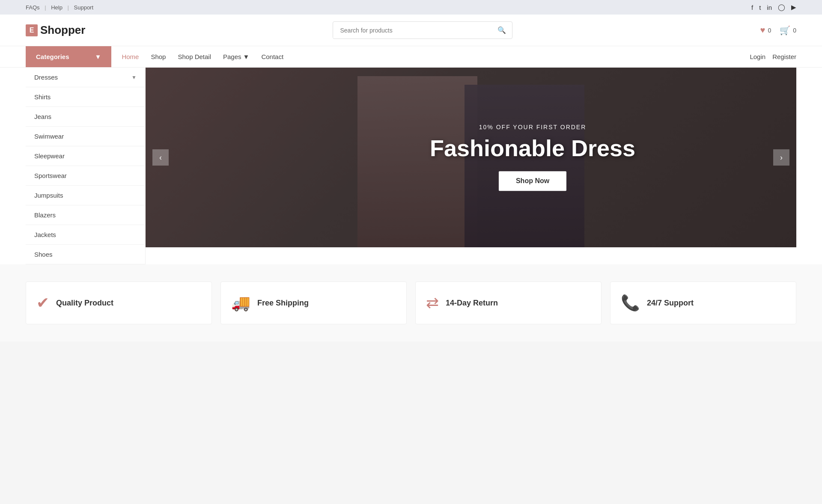  What do you see at coordinates (423, 30) in the screenshot?
I see `search-bar: 🔍` at bounding box center [423, 30].